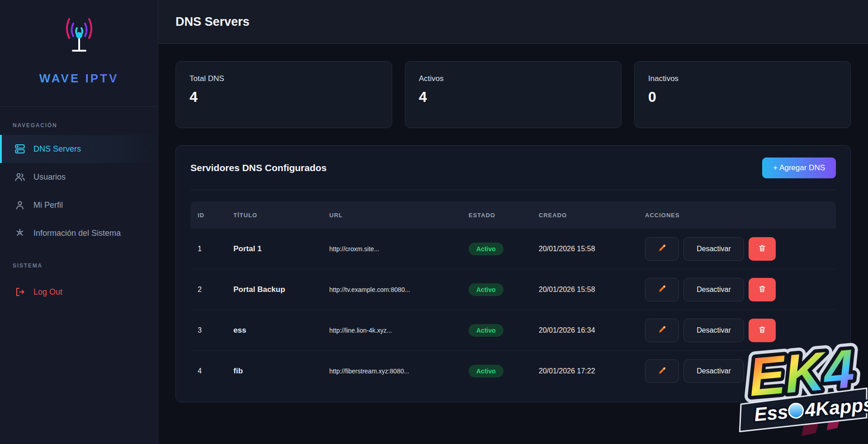 The height and width of the screenshot is (444, 868). What do you see at coordinates (399, 215) in the screenshot?
I see `column-header-url: URL` at bounding box center [399, 215].